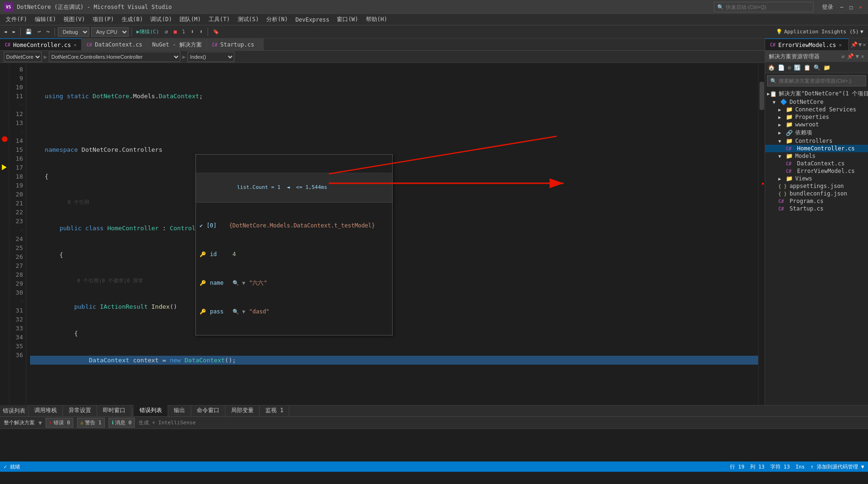  I want to click on tab-startup: C# Startup.cs, so click(235, 45).